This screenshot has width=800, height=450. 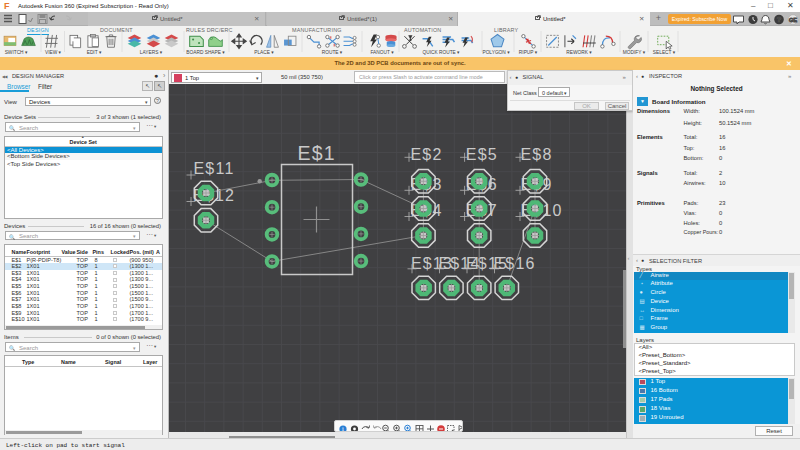 I want to click on svg-text: GE, so click(x=793, y=20).